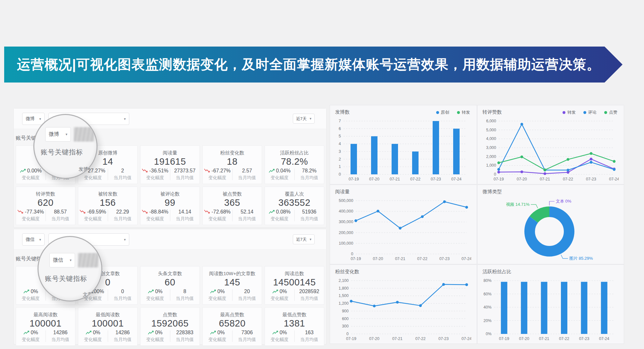  What do you see at coordinates (185, 212) in the screenshot?
I see `avg-value: 14.14` at bounding box center [185, 212].